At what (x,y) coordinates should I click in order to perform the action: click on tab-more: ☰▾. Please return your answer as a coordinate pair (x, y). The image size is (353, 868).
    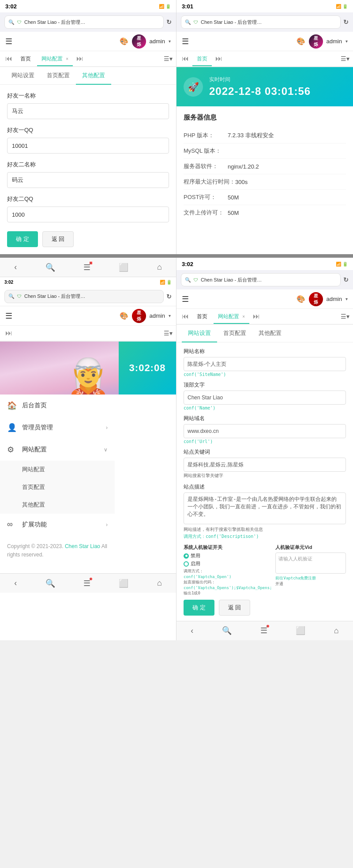
    Looking at the image, I should click on (168, 59).